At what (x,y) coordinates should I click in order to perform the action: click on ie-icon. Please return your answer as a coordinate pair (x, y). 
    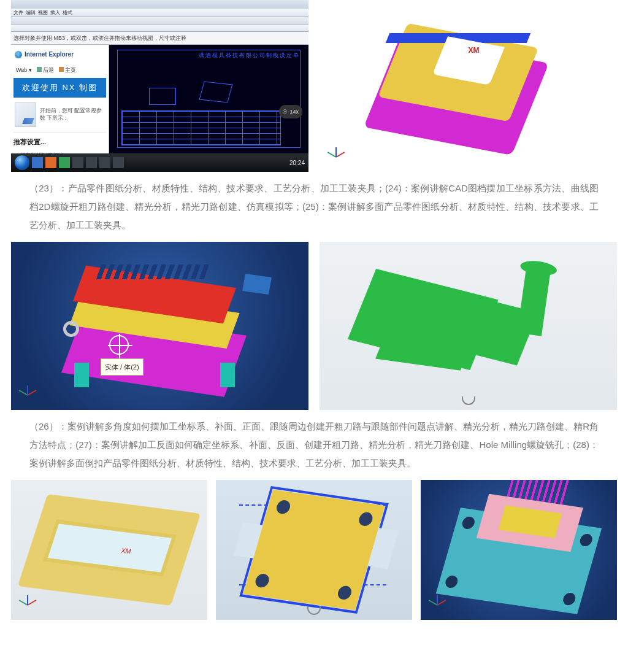
    Looking at the image, I should click on (18, 55).